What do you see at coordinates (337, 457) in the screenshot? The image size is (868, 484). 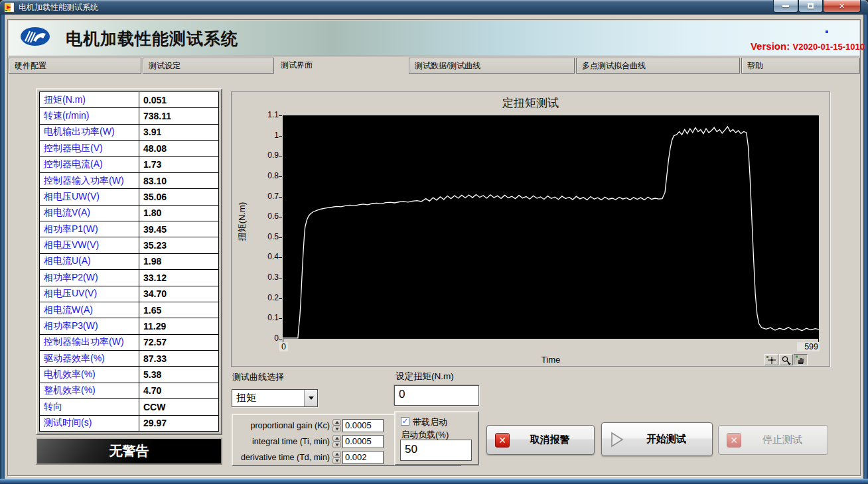 I see `pid-td-stepper` at bounding box center [337, 457].